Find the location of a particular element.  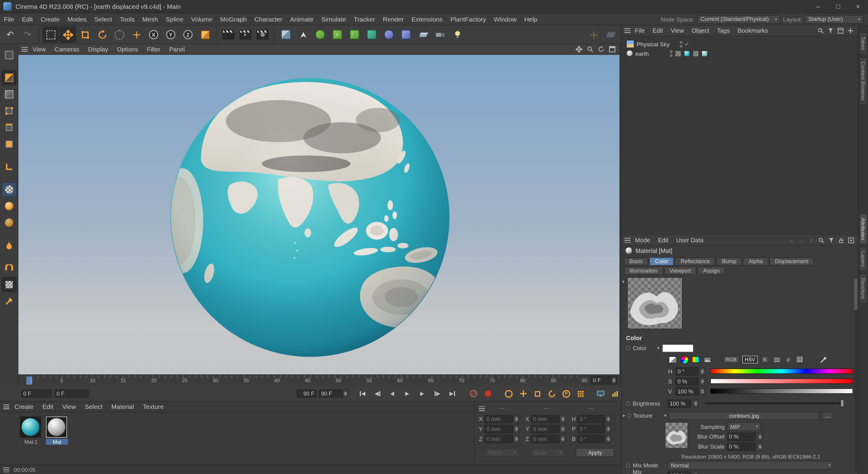

material-menu-view: View is located at coordinates (69, 407).